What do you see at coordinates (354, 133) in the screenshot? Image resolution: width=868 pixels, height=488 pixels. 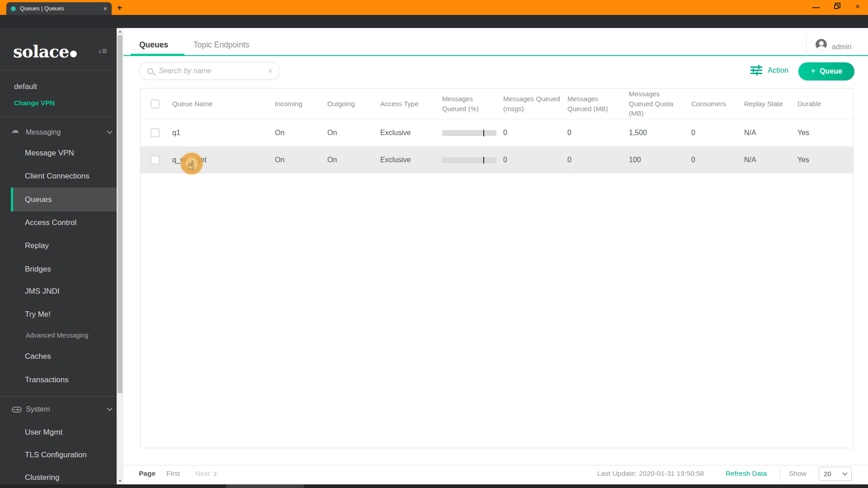 I see `cell-outgoing: On` at bounding box center [354, 133].